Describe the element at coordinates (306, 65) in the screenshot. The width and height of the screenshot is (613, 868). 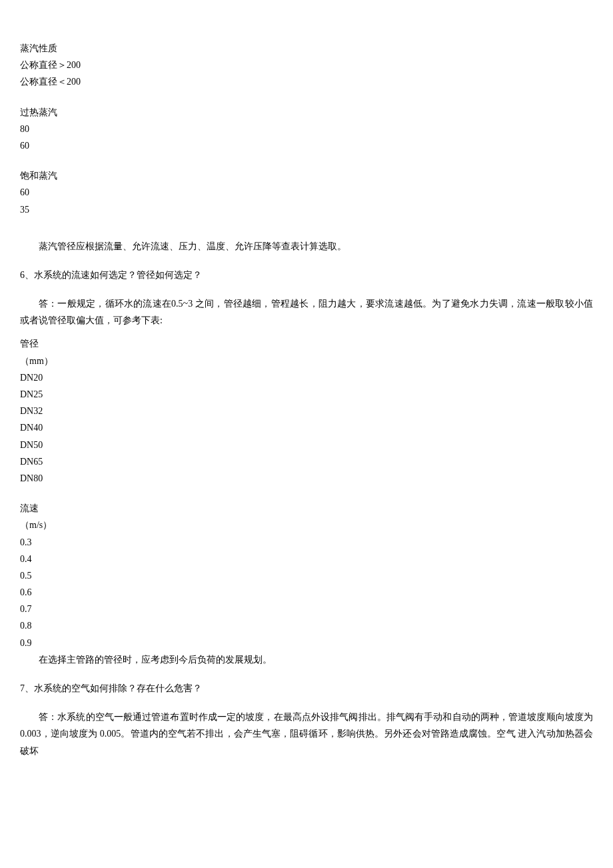
I see `steam-table-header-col2: 公称直径＞200` at that location.